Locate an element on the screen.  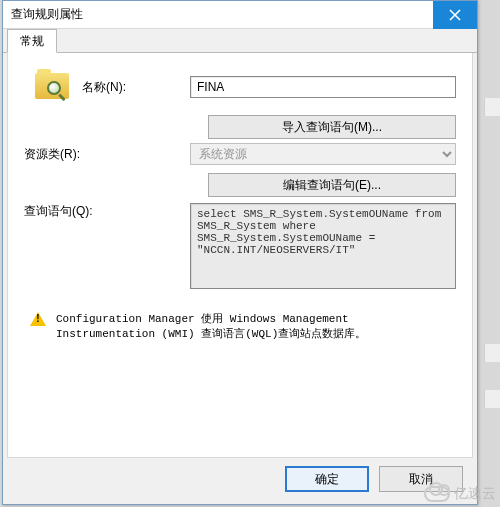
import-query-button: 导入查询语句(M)... is located at coordinates (332, 127).